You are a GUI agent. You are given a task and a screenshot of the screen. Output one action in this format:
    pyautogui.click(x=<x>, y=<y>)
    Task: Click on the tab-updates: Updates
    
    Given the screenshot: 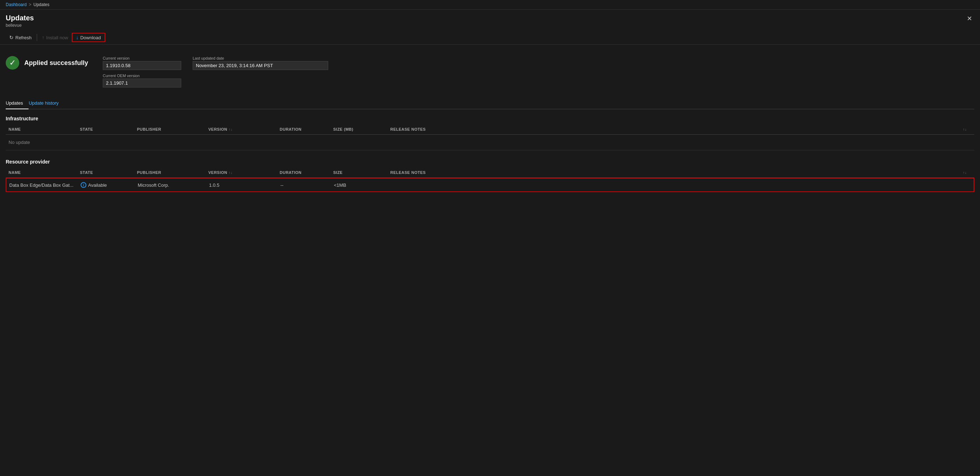 What is the action you would take?
    pyautogui.click(x=17, y=104)
    